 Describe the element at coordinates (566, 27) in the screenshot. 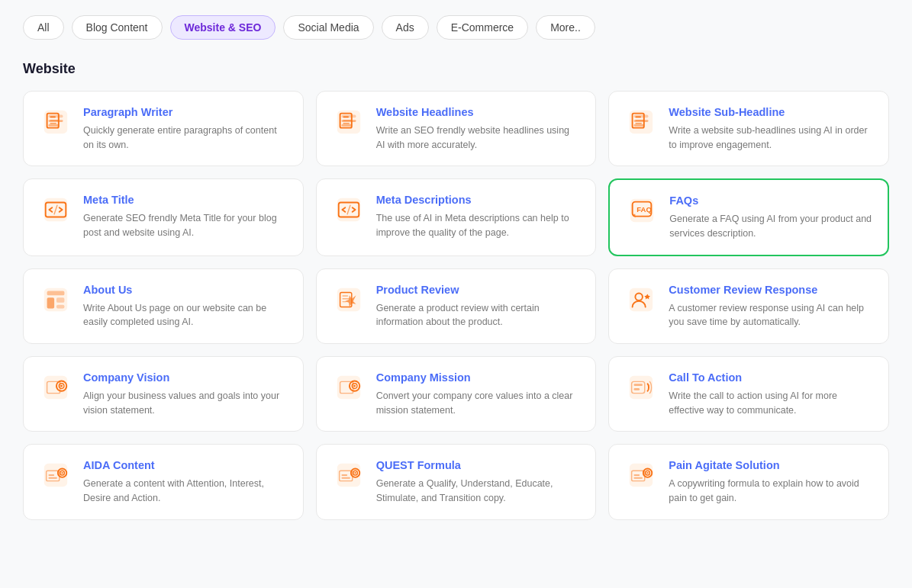

I see `filter-btn-more--: More..` at that location.